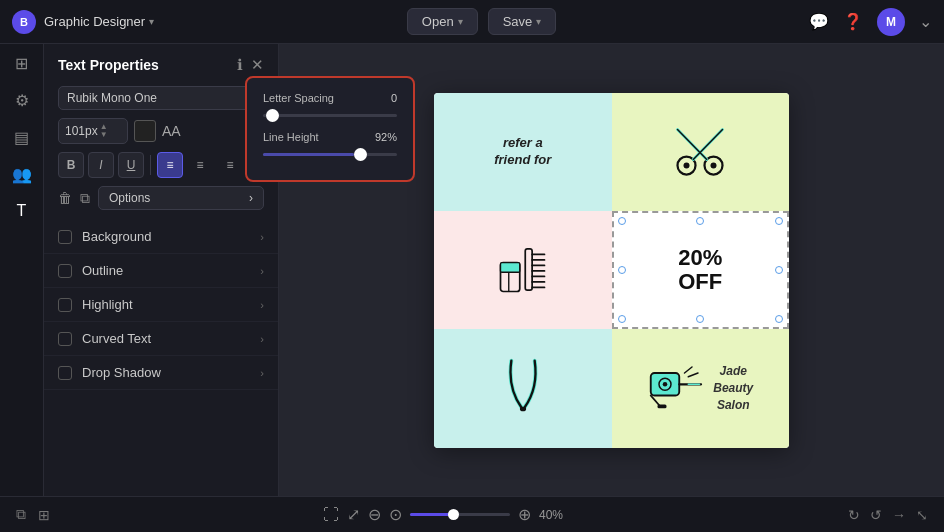 Image resolution: width=944 pixels, height=532 pixels. Describe the element at coordinates (22, 174) in the screenshot. I see `people-icon: 👥` at that location.